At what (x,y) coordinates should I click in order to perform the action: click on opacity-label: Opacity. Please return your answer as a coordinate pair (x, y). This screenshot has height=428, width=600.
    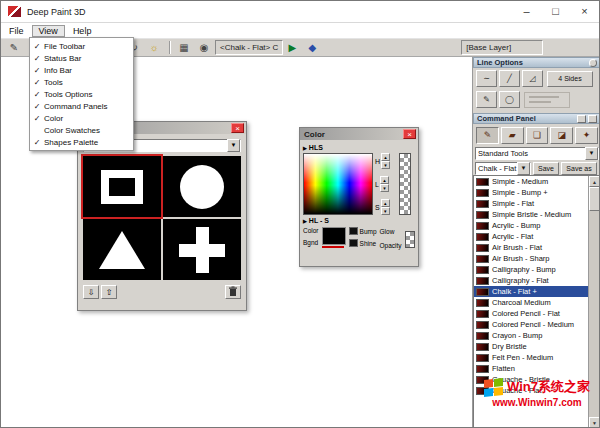
    Looking at the image, I should click on (391, 246).